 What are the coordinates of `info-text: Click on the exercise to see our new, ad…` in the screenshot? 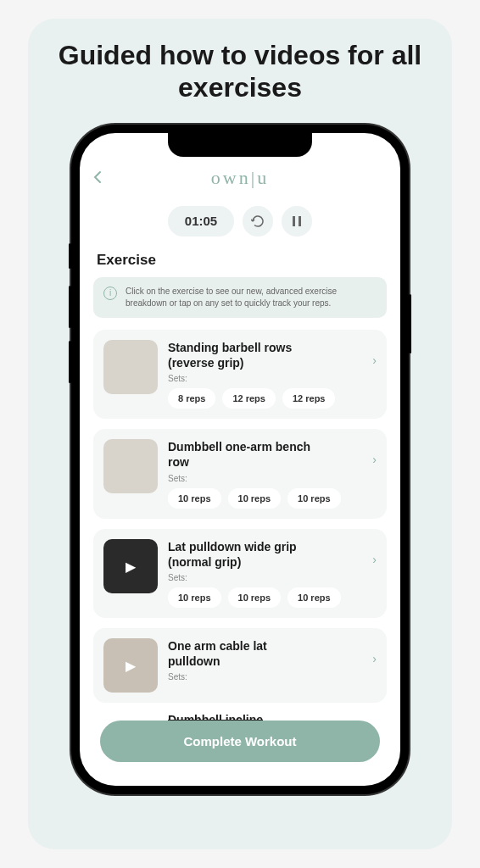 It's located at (251, 298).